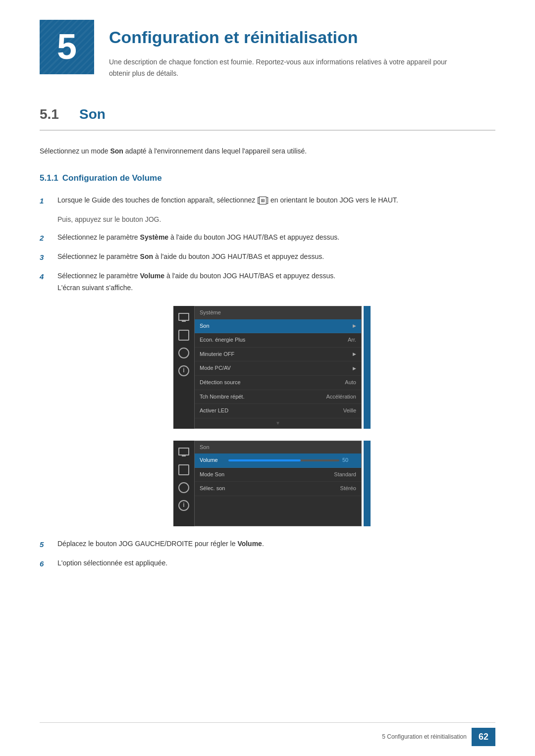  Describe the element at coordinates (290, 460) in the screenshot. I see `osd-volume-bar: 50` at that location.